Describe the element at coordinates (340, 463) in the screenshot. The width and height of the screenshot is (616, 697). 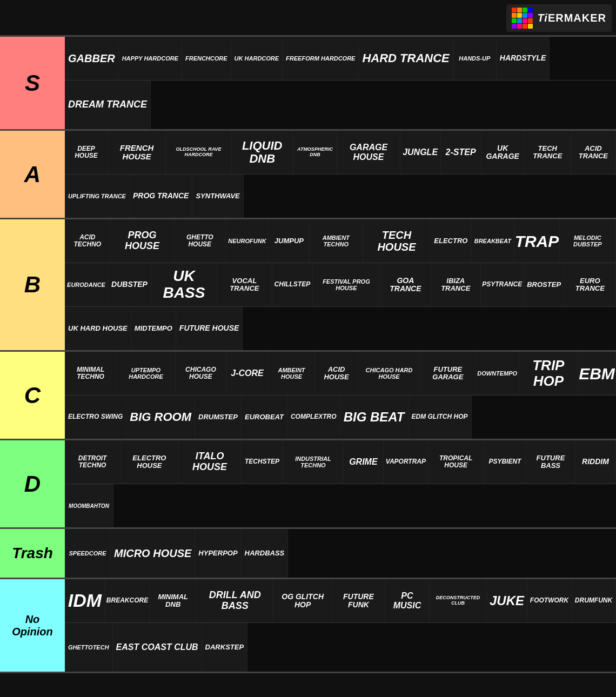
I see `tier-d-row1: DETROIT TECHNO ELECTRO HOUSE ITALO HOUSE…` at that location.